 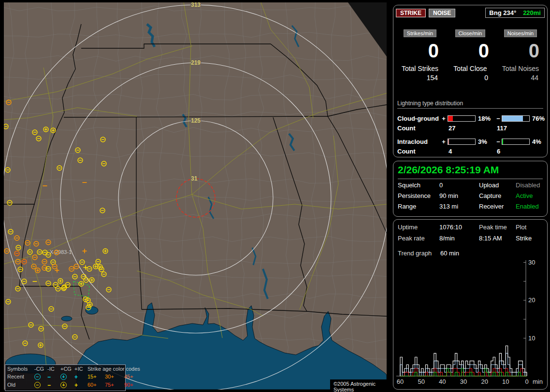 I want to click on status-panel: 2/26/2026 8:25:19 AM Squelch 0 Upload Di…, so click(x=470, y=189).